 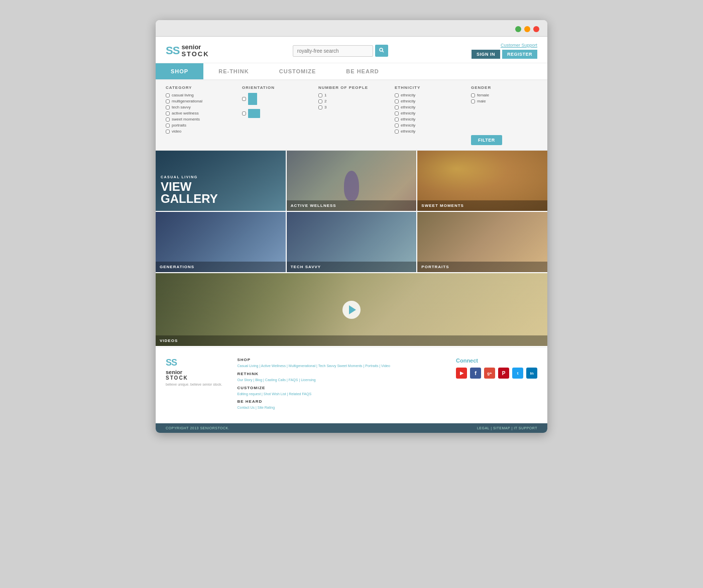 I want to click on portrait-icon, so click(x=253, y=99).